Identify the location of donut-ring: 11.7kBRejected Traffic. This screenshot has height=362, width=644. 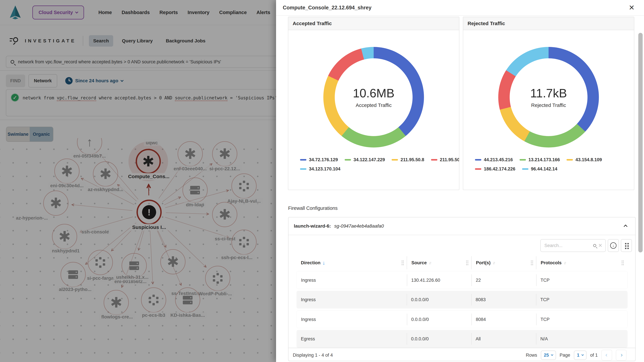
(548, 97).